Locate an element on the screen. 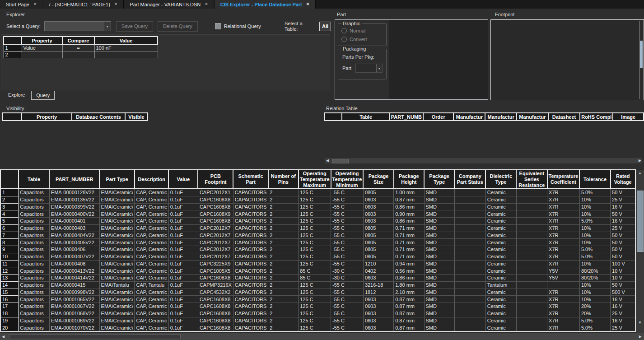 The height and width of the screenshot is (340, 644). cell: EMA-00000401 is located at coordinates (74, 221).